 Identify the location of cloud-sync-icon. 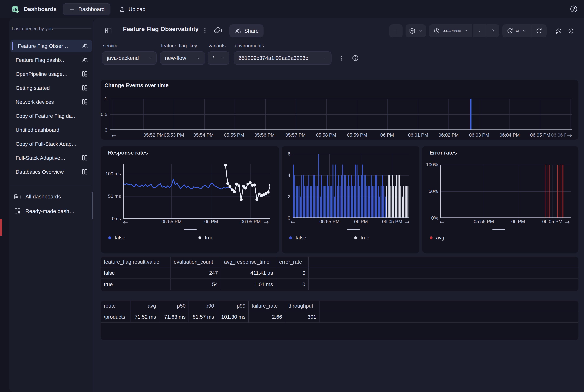
(218, 30).